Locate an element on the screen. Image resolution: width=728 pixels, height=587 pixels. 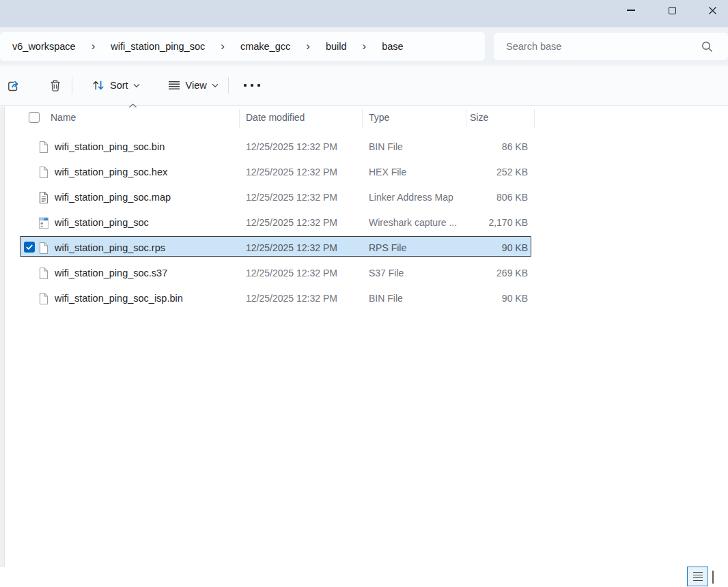
details-view-toggle-active is located at coordinates (698, 576).